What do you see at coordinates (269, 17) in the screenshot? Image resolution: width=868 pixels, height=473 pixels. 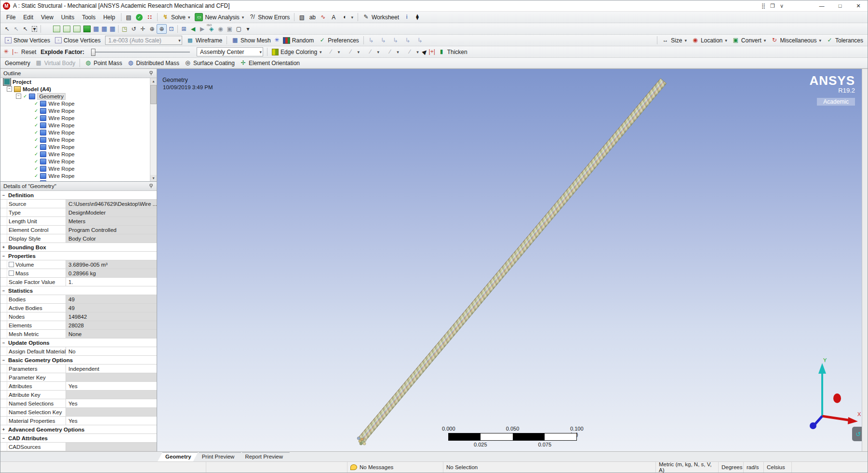 I see `show-errors-button: ?/ Show Errors` at bounding box center [269, 17].